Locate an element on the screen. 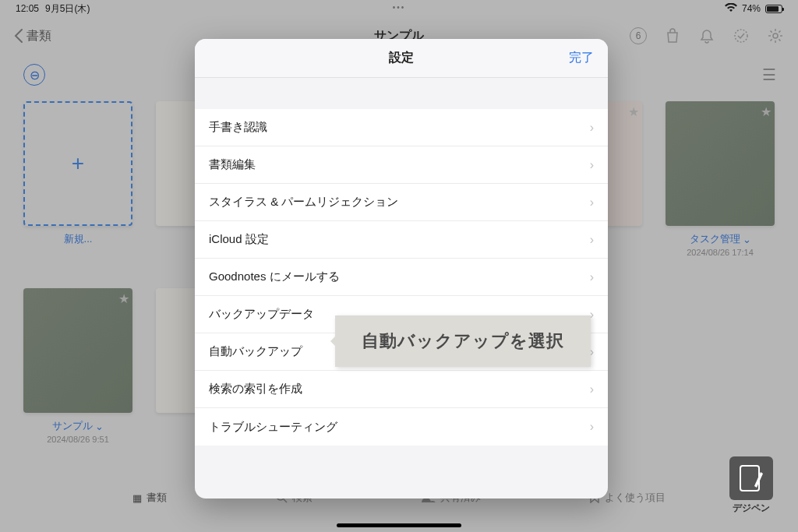 This screenshot has width=798, height=532. settings-row-document-edit: 書類編集› is located at coordinates (401, 165).